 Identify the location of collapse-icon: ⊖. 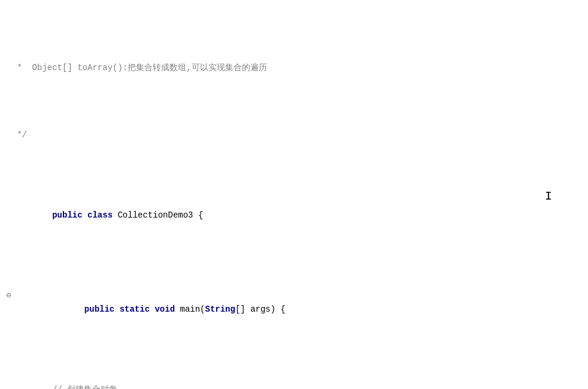
(8, 295).